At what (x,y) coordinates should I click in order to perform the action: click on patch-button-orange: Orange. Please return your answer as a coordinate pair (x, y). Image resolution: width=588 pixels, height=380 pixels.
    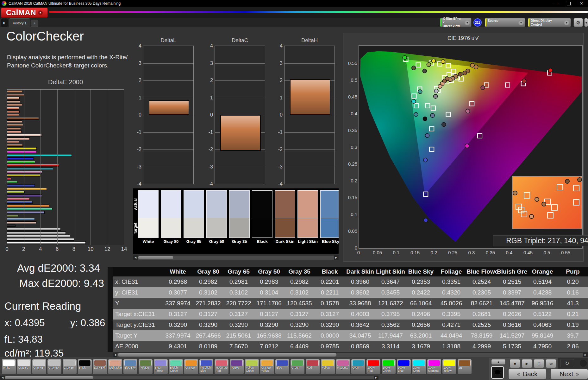
    Looking at the image, I should click on (191, 367).